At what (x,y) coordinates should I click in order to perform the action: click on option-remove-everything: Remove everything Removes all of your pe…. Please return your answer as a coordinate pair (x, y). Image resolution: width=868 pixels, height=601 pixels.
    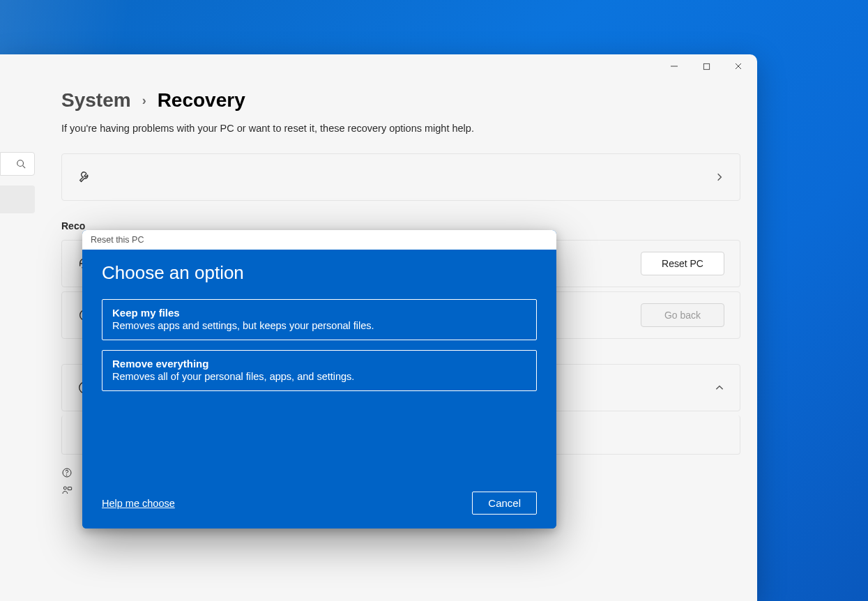
    Looking at the image, I should click on (319, 371).